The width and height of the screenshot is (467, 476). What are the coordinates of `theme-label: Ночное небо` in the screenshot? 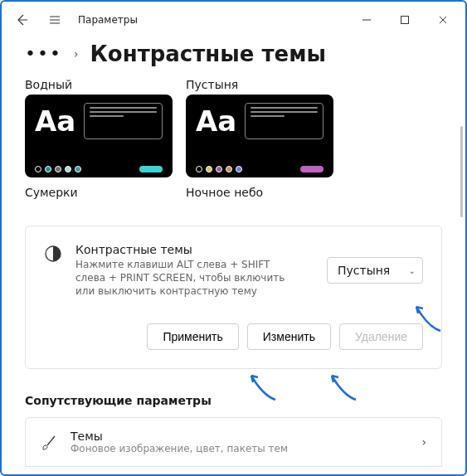 It's located at (260, 192).